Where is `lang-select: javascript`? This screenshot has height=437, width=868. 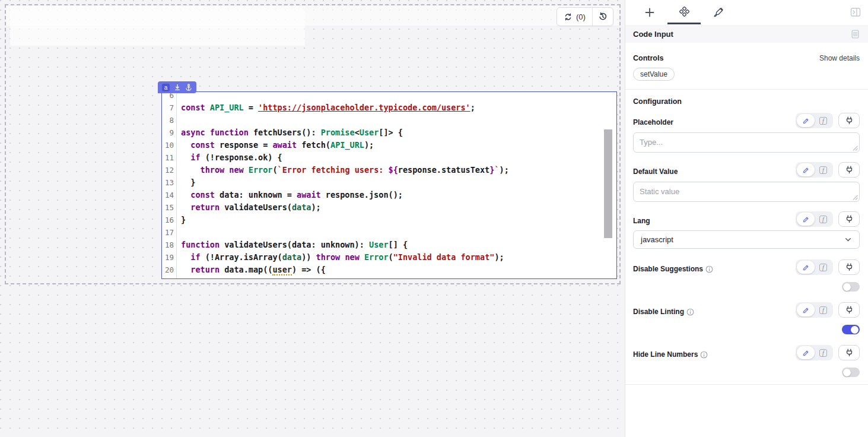 lang-select: javascript is located at coordinates (746, 240).